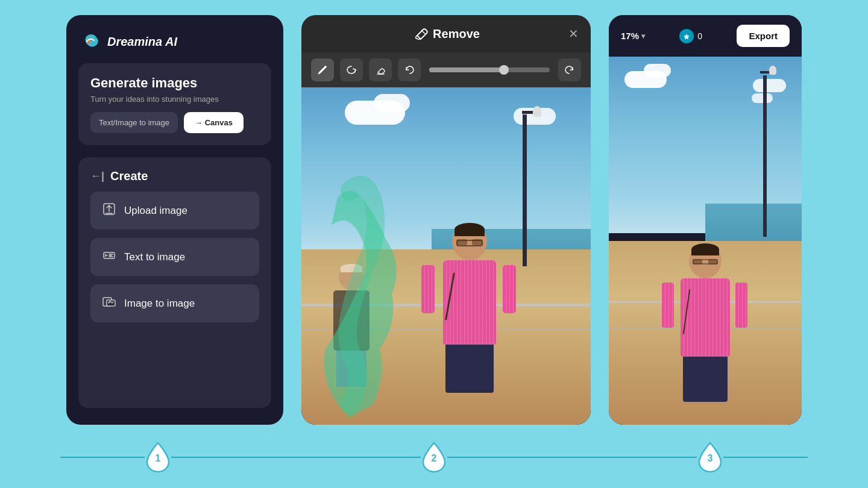 This screenshot has height=488, width=868. Describe the element at coordinates (574, 34) in the screenshot. I see `close-button: ✕` at that location.